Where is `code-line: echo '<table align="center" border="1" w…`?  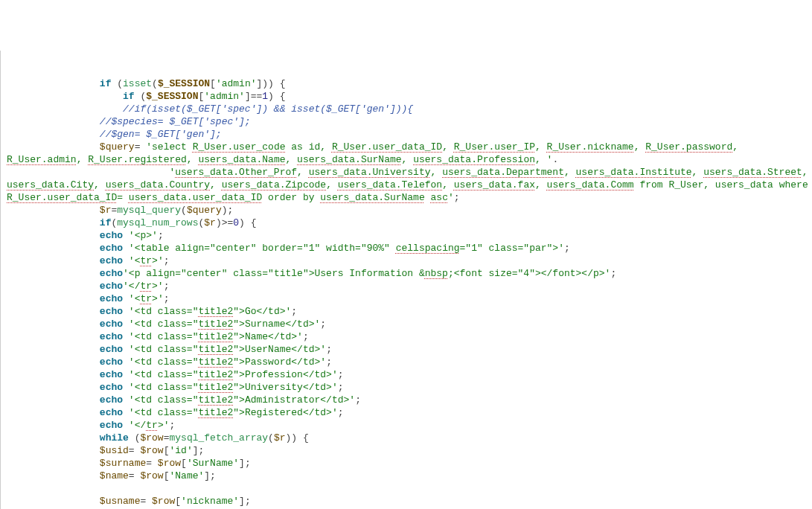 code-line: echo '<table align="center" border="1" w… is located at coordinates (406, 249).